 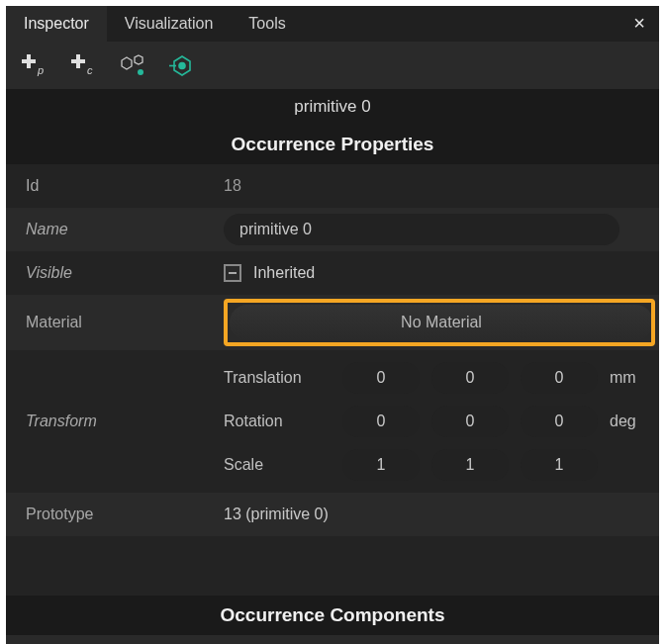 What do you see at coordinates (115, 230) in the screenshot?
I see `name-label: Name` at bounding box center [115, 230].